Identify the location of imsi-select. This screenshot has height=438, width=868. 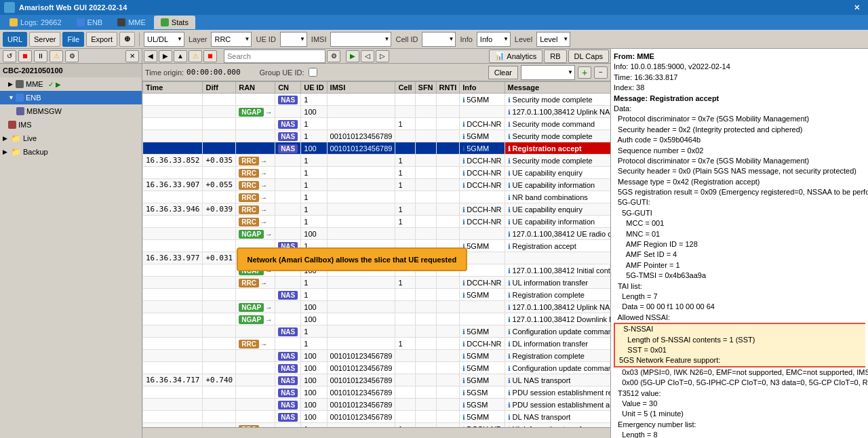
(361, 39).